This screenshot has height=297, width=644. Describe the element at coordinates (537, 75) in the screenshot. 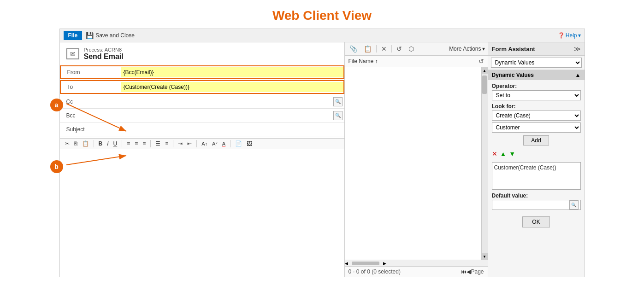

I see `fa-section-header: Dynamic Values ▲` at that location.